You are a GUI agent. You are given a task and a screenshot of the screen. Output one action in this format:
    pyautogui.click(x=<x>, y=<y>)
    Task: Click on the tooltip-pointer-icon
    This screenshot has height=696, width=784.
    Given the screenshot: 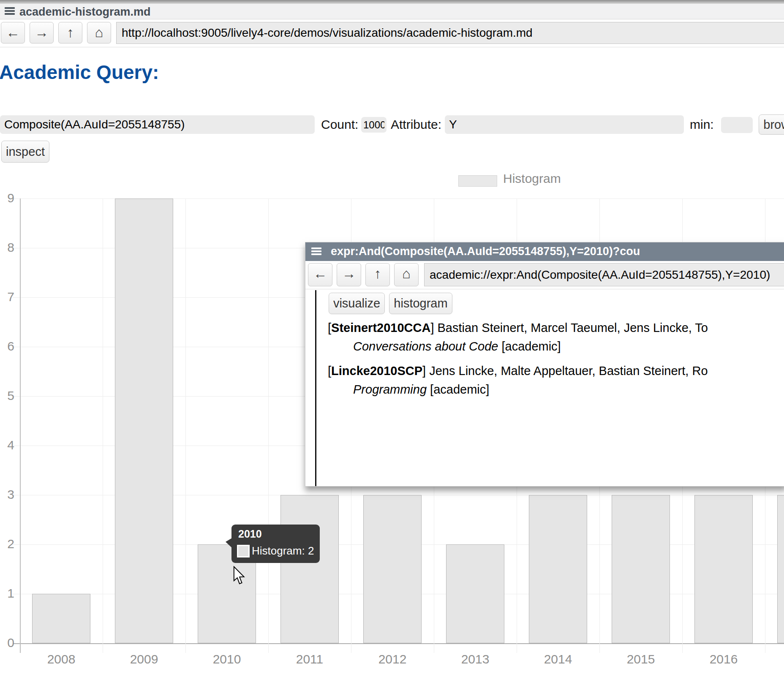 What is the action you would take?
    pyautogui.click(x=229, y=543)
    